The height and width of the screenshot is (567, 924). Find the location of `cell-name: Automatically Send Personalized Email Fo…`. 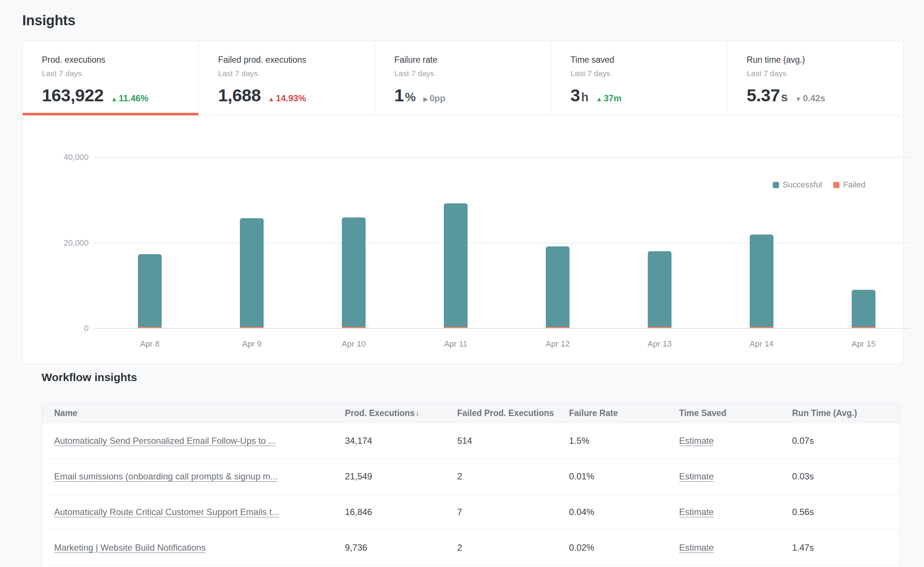

cell-name: Automatically Send Personalized Email Fo… is located at coordinates (194, 441).